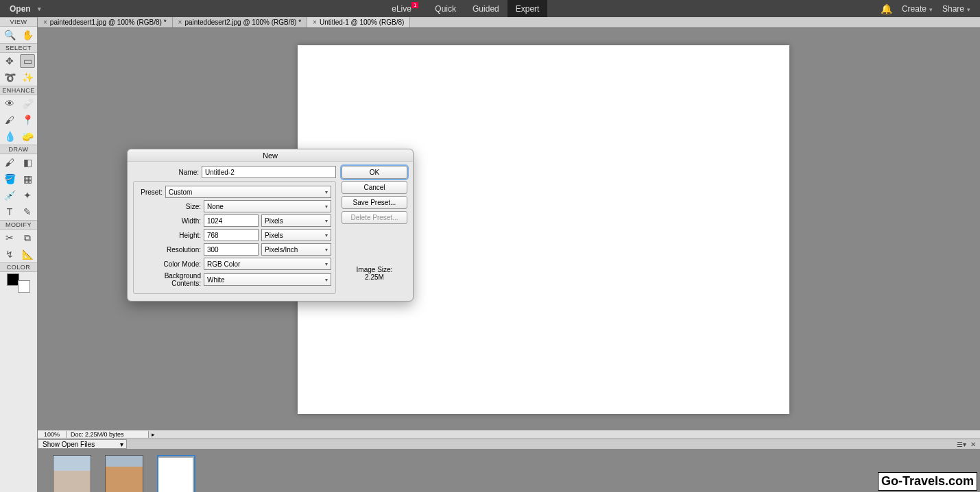 This screenshot has height=492, width=980. What do you see at coordinates (267, 280) in the screenshot?
I see `bg-contents-dropdown: White` at bounding box center [267, 280].